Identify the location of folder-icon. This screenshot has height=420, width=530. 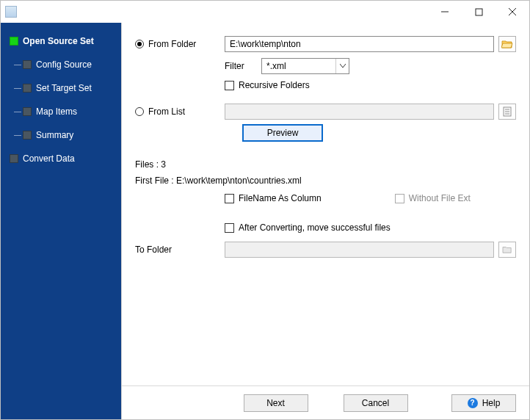
(507, 250).